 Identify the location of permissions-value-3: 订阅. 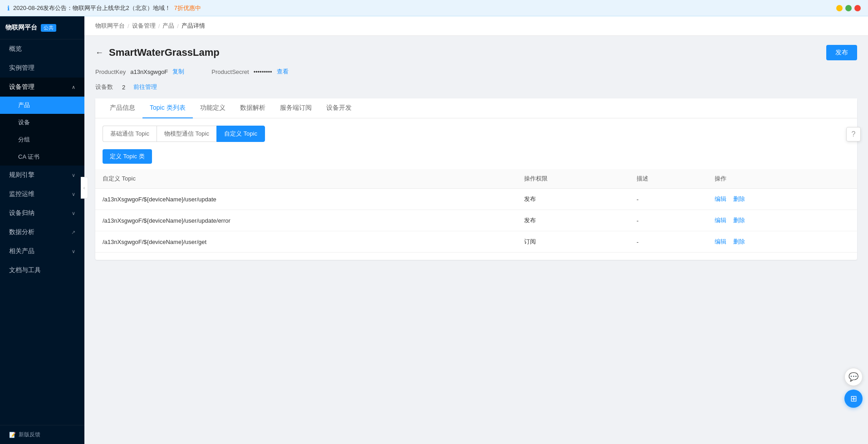
(574, 242).